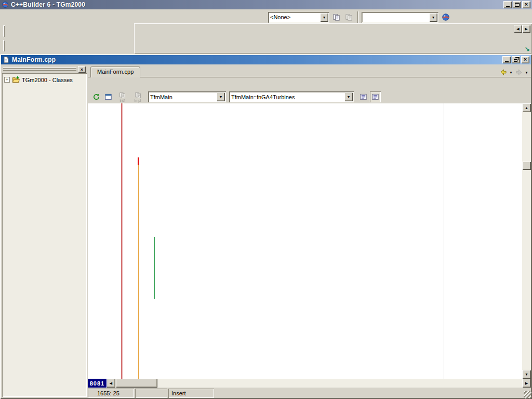  Describe the element at coordinates (6, 60) in the screenshot. I see `document-icon` at that location.